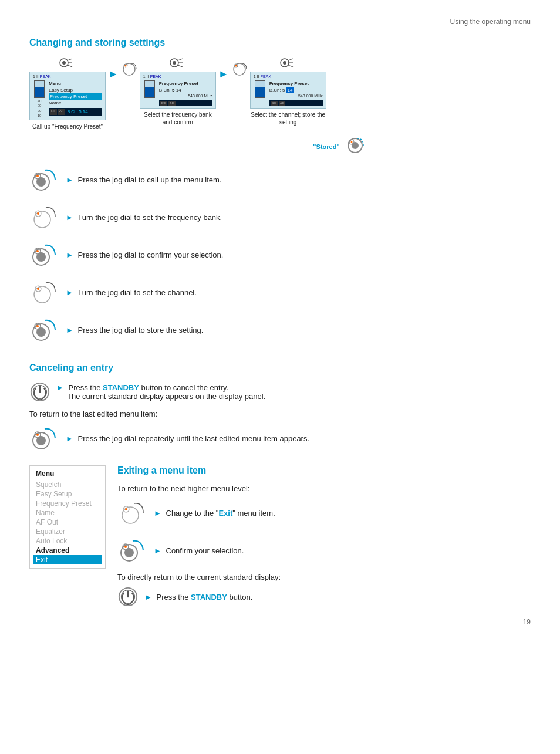  What do you see at coordinates (178, 119) in the screenshot?
I see `diagram-2-caption: Select the frequency bank and confirm` at bounding box center [178, 119].